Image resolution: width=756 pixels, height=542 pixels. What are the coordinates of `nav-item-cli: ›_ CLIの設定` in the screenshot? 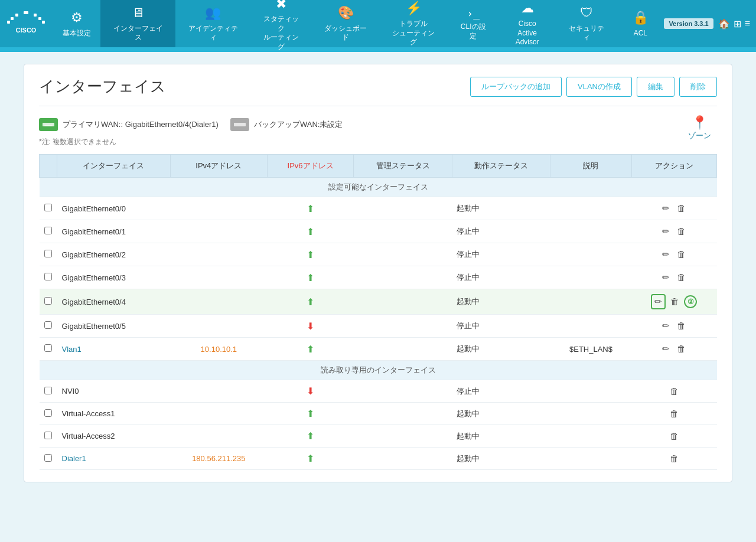 It's located at (473, 24).